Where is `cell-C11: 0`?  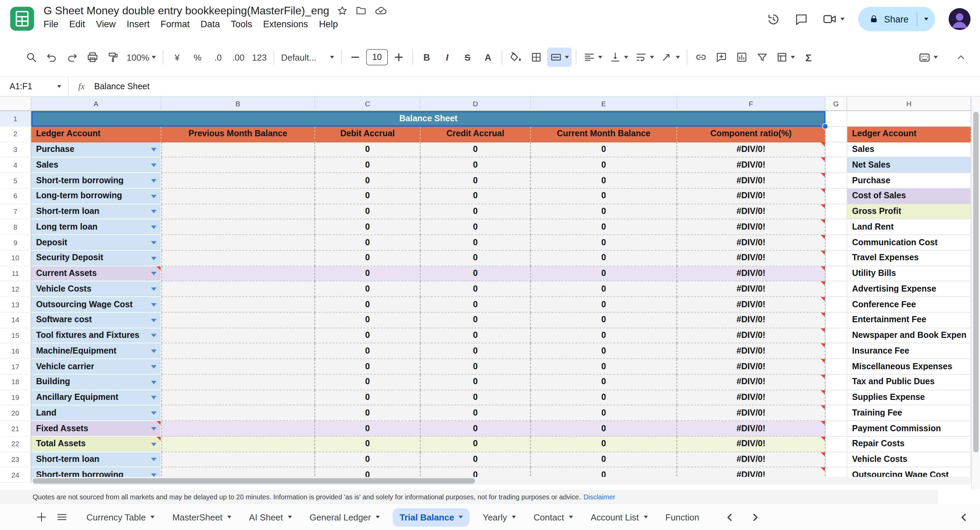 cell-C11: 0 is located at coordinates (368, 274).